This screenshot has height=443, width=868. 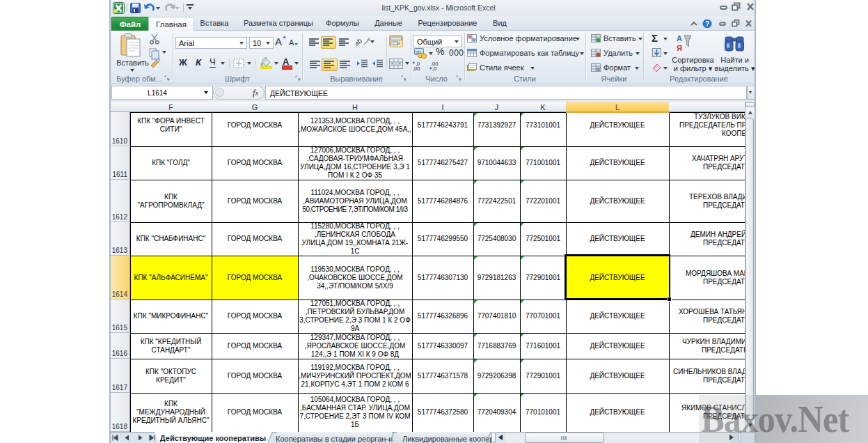 I want to click on svg-text: ,00, so click(x=416, y=68).